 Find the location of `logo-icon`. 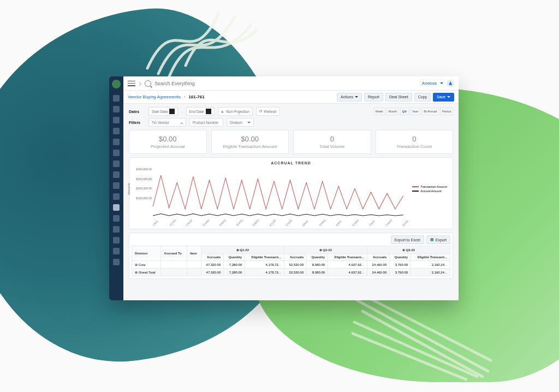

logo-icon is located at coordinates (116, 84).